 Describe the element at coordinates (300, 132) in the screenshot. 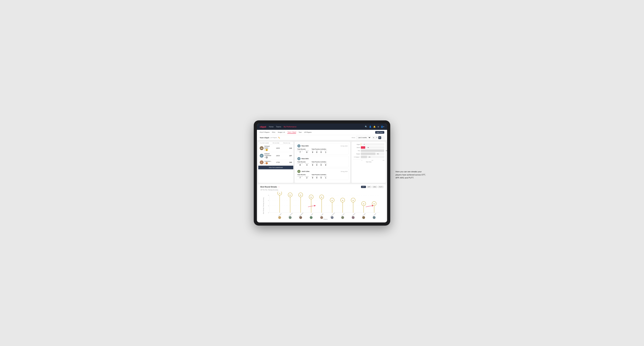

I see `tab-tour: Tour` at that location.